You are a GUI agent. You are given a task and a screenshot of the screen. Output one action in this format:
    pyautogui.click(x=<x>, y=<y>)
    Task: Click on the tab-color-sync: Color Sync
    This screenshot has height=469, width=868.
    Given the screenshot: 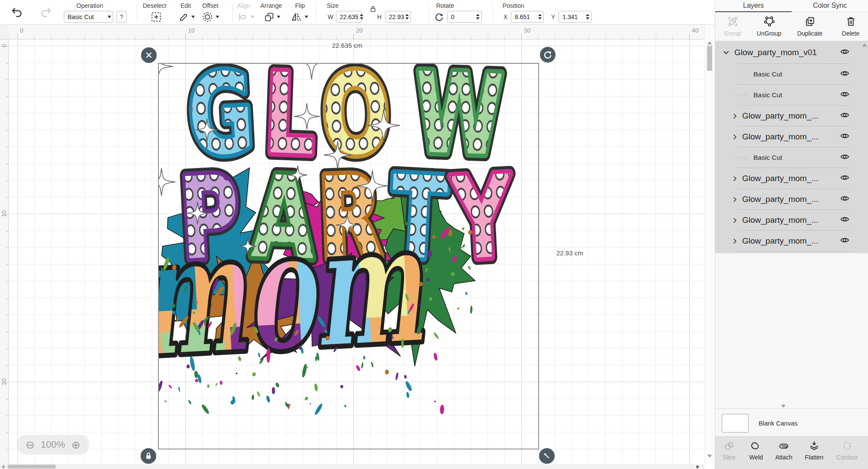 What is the action you would take?
    pyautogui.click(x=830, y=6)
    